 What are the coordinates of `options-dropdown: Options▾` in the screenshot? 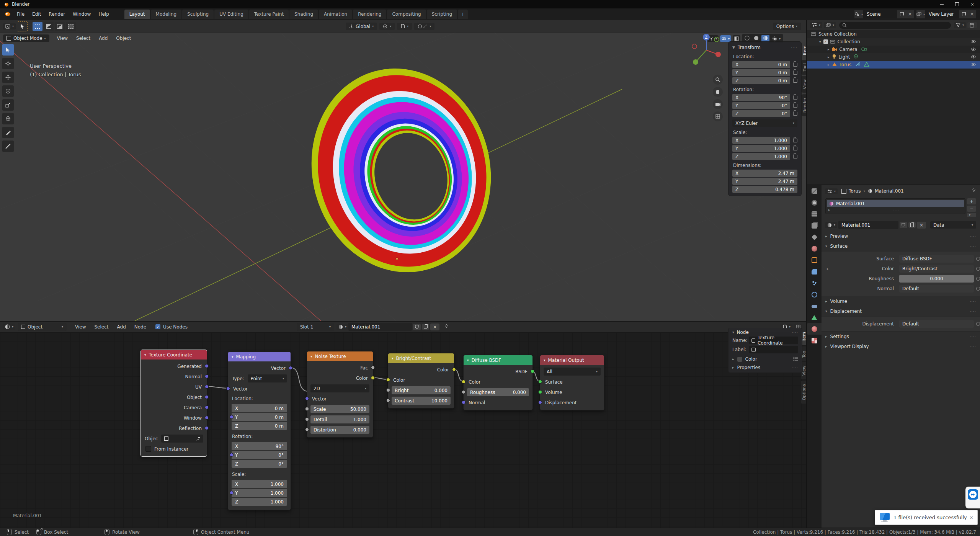 It's located at (787, 26).